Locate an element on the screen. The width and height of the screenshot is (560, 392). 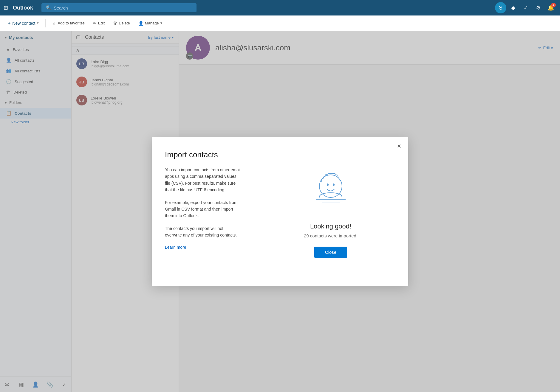
add-favorites-button: ☆ Add to favorites is located at coordinates (68, 23).